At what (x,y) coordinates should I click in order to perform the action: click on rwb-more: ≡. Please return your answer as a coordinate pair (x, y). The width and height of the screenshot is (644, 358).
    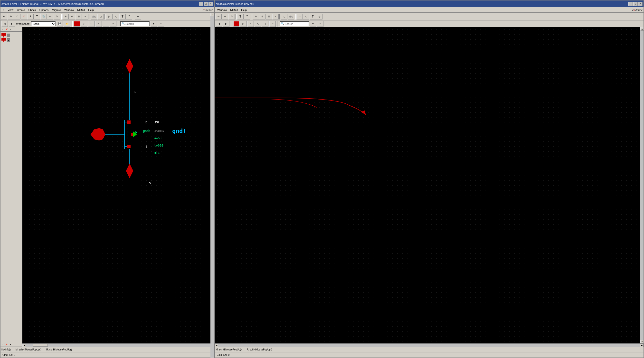
    Looking at the image, I should click on (320, 24).